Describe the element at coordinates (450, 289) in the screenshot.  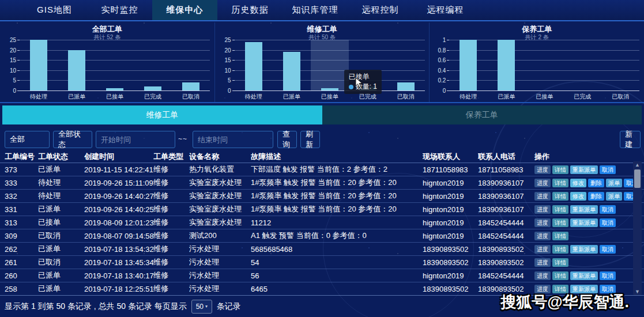
I see `cell-site-contact: 18390893502` at that location.